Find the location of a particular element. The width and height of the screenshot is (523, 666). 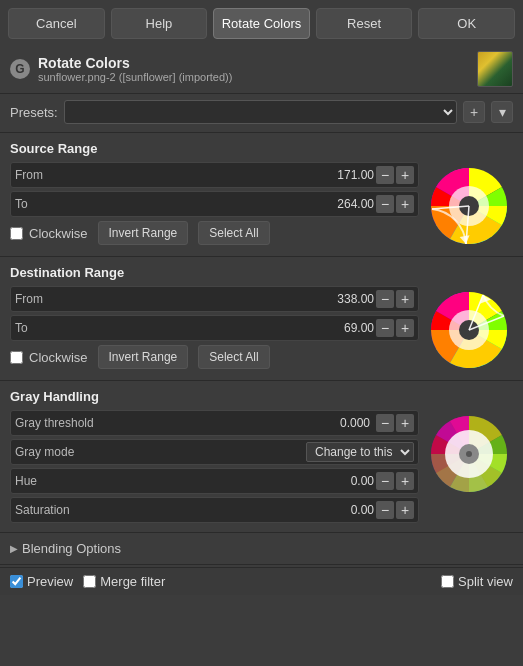

source-from-plus: + is located at coordinates (405, 175).